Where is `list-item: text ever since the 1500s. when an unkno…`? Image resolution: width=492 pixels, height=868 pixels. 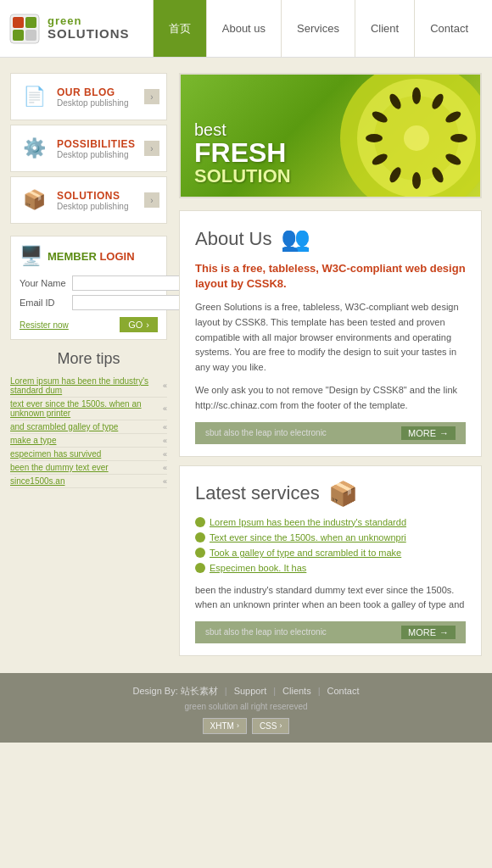
list-item: text ever since the 1500s. when an unkno… is located at coordinates (88, 409).